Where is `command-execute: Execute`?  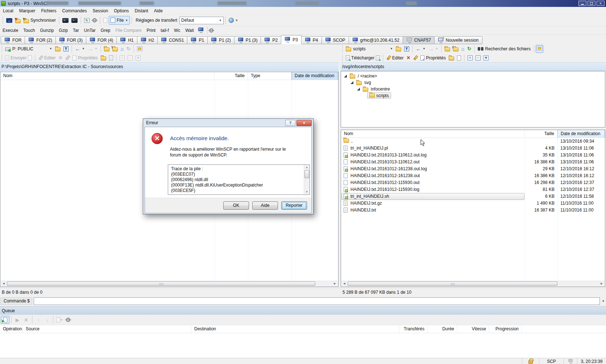
command-execute: Execute is located at coordinates (10, 30).